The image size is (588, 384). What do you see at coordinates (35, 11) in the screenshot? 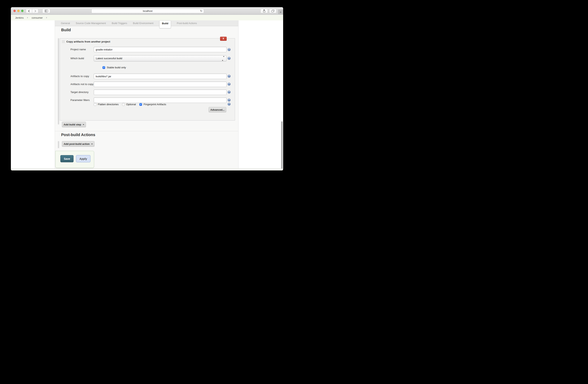
I see `chevron-right-icon` at bounding box center [35, 11].